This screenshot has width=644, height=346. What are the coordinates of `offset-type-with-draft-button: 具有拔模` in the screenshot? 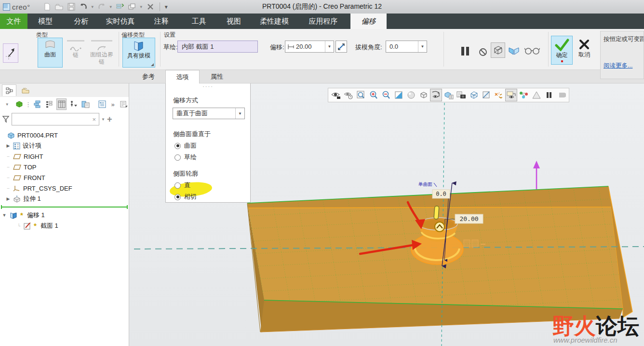 It's located at (139, 53).